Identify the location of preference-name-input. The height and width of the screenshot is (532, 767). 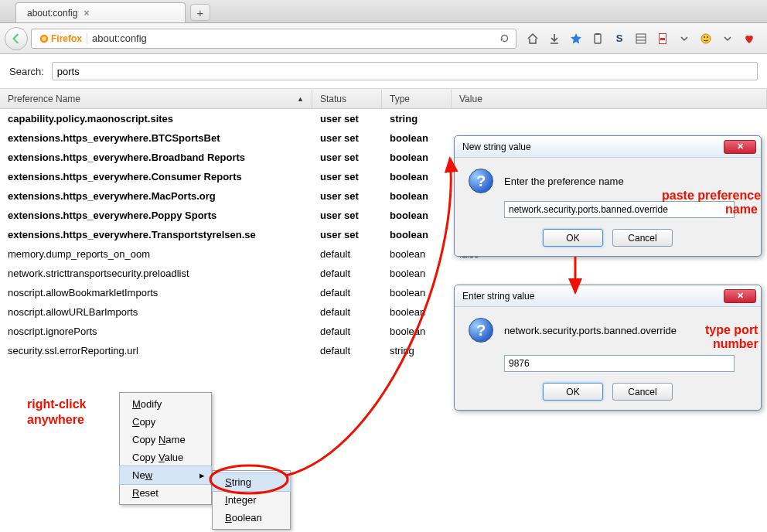
(619, 210).